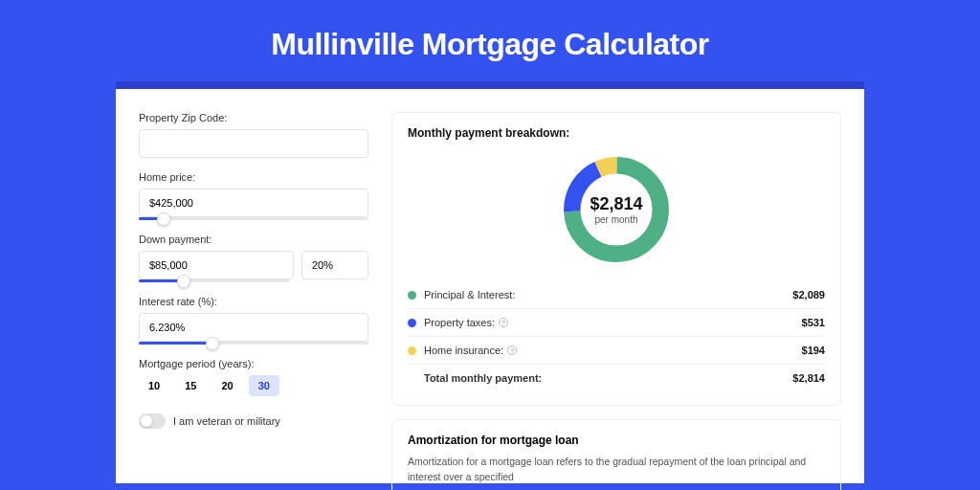 This screenshot has height=490, width=980. I want to click on interest-label: Interest rate (%):, so click(254, 301).